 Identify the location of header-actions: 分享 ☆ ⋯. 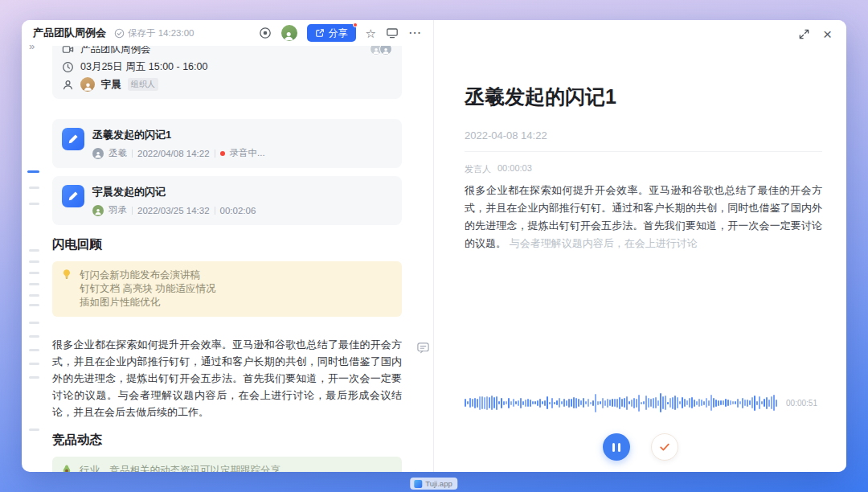
(341, 33).